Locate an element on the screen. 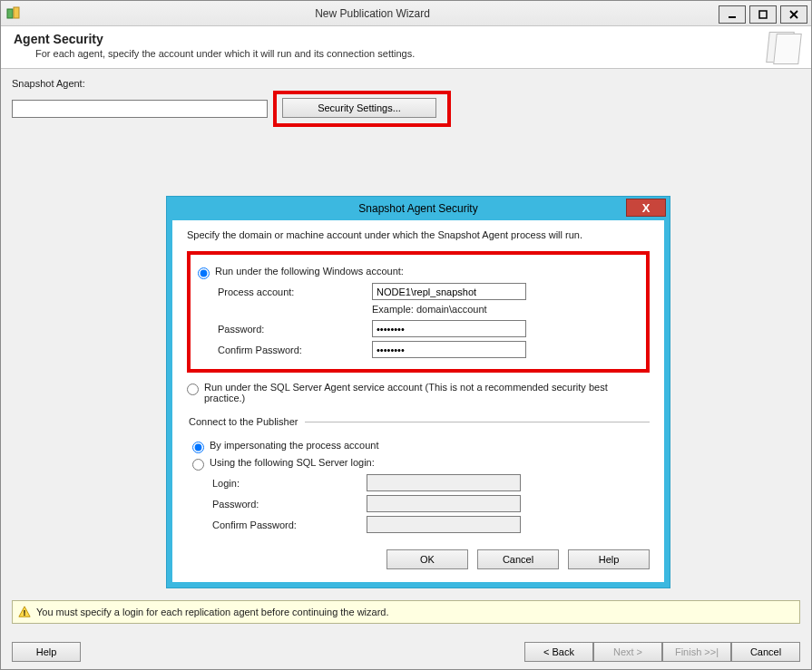 This screenshot has width=812, height=670. radio-impersonate: By impersonating the process account is located at coordinates (421, 446).